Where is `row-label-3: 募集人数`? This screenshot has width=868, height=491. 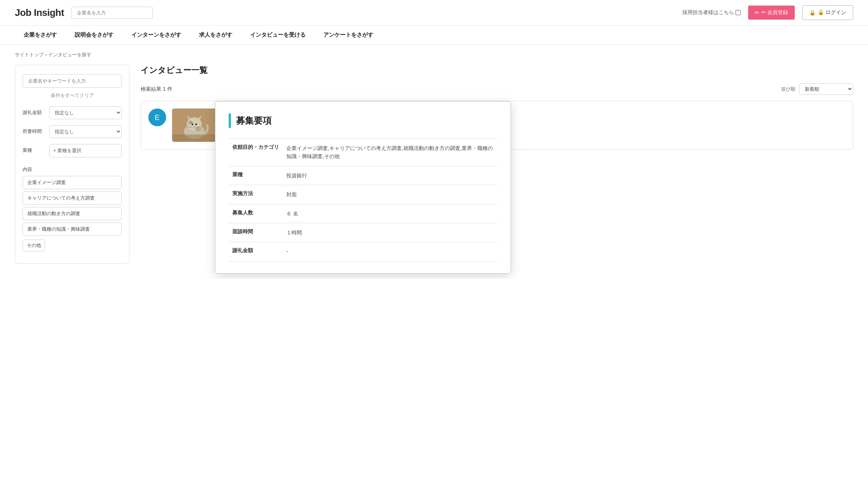 row-label-3: 募集人数 is located at coordinates (256, 213).